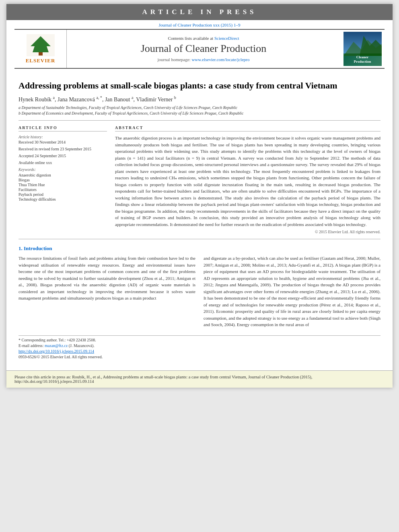 The image size is (399, 532). I want to click on intro-col-1: The resource limitations of fossil fuels…, so click(107, 293).